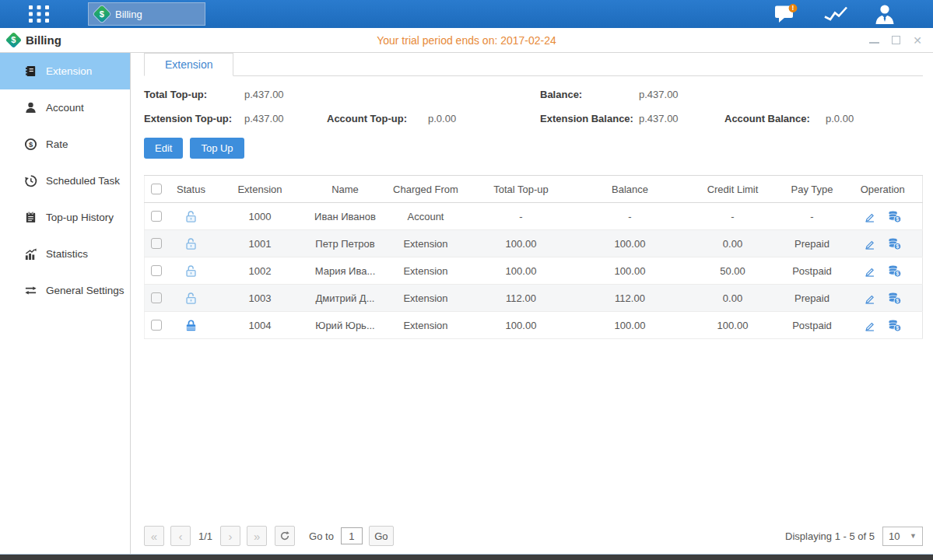 This screenshot has height=560, width=933. I want to click on maximize-icon, so click(896, 40).